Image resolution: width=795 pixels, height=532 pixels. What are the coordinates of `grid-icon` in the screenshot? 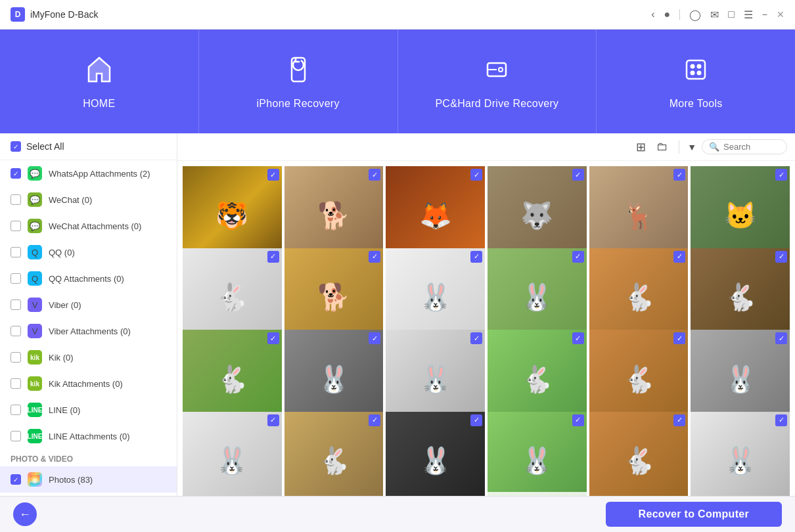 It's located at (696, 72).